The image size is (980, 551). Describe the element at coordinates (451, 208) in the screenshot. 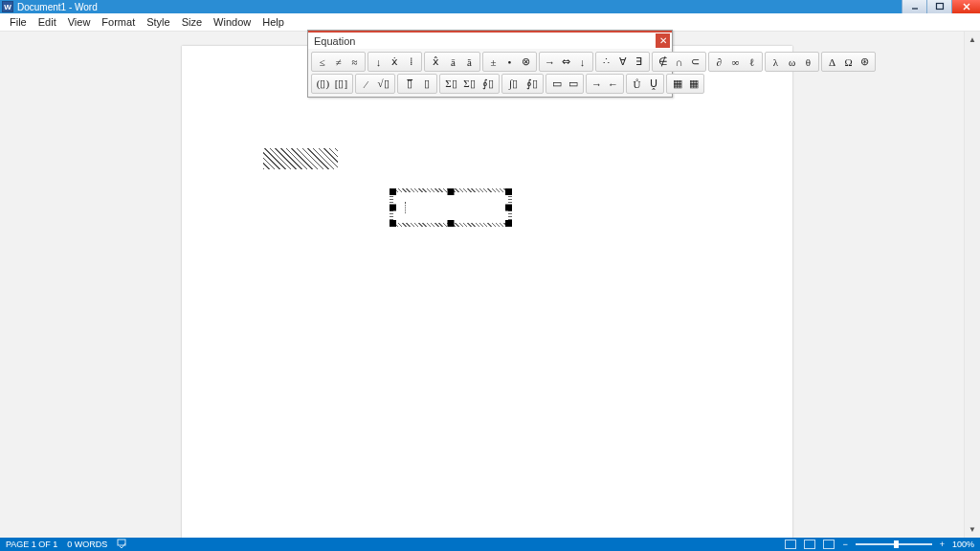

I see `equation-edit-area` at that location.